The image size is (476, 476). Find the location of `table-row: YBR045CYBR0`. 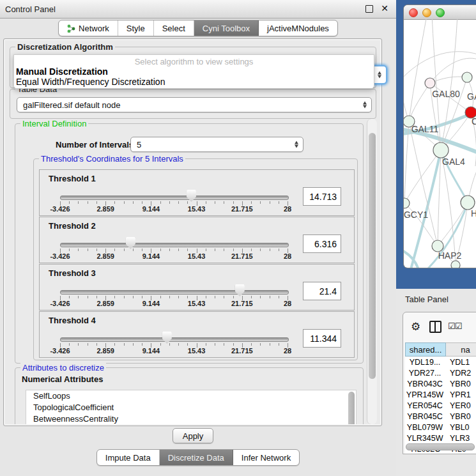

table-row: YBR045CYBR0 is located at coordinates (441, 417).